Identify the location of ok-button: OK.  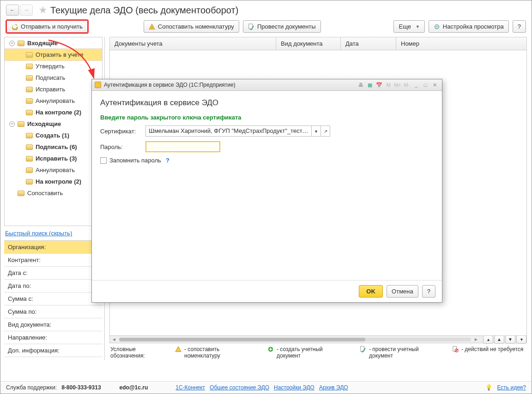
(371, 292).